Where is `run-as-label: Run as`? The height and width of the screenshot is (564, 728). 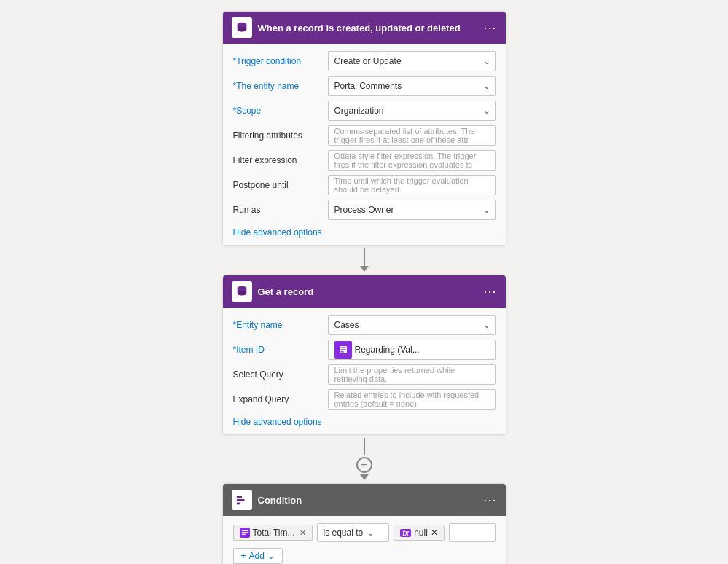
run-as-label: Run as is located at coordinates (281, 210).